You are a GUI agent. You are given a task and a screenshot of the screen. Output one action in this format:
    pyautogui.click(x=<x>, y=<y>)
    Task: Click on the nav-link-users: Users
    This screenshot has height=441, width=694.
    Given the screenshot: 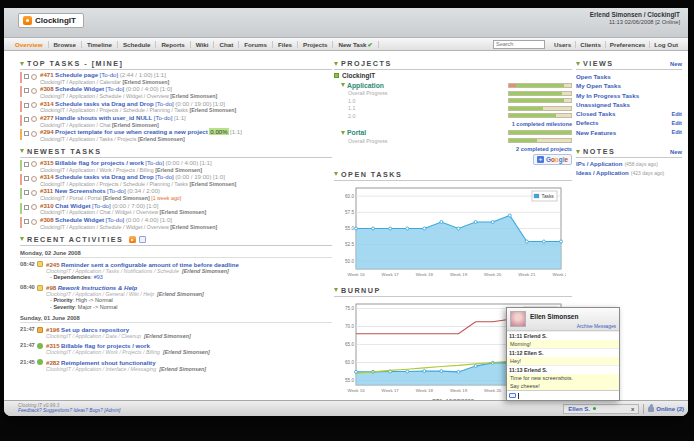 What is the action you would take?
    pyautogui.click(x=563, y=44)
    